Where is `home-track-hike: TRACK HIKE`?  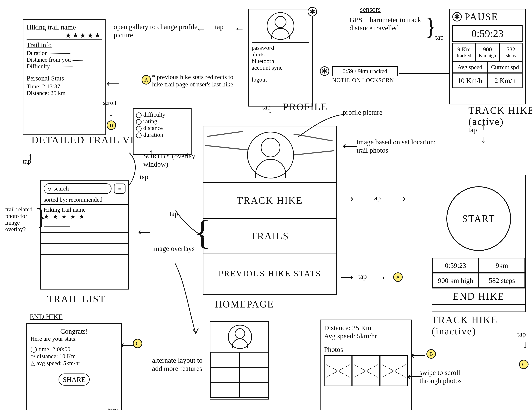 home-track-hike: TRACK HIKE is located at coordinates (270, 201).